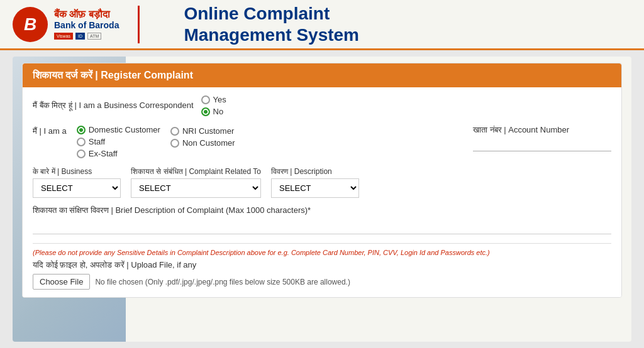 The width and height of the screenshot is (644, 348). I want to click on iam-left-options: Domestic Customer Staff Ex-Staff, so click(118, 142).